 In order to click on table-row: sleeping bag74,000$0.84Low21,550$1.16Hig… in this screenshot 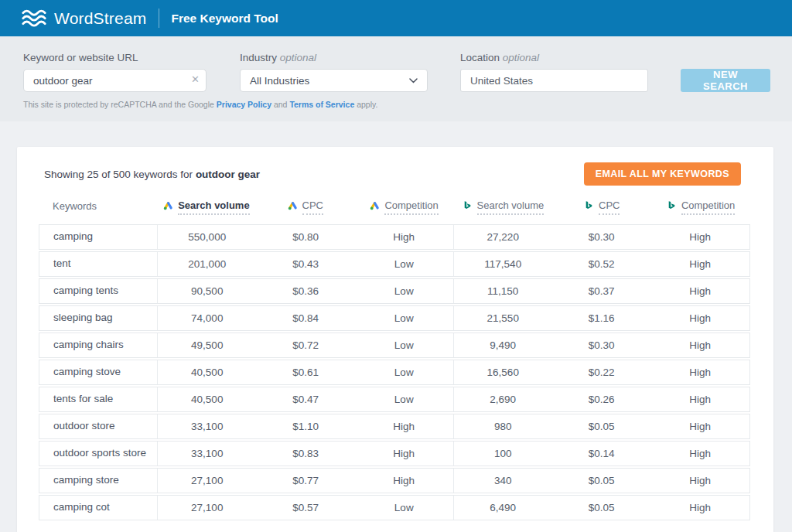, I will do `click(394, 319)`.